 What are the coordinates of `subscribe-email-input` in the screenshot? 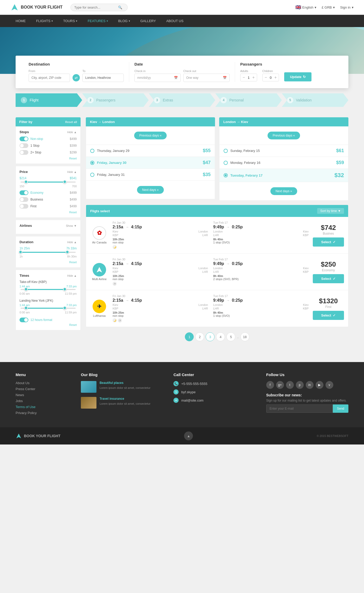 It's located at (300, 409).